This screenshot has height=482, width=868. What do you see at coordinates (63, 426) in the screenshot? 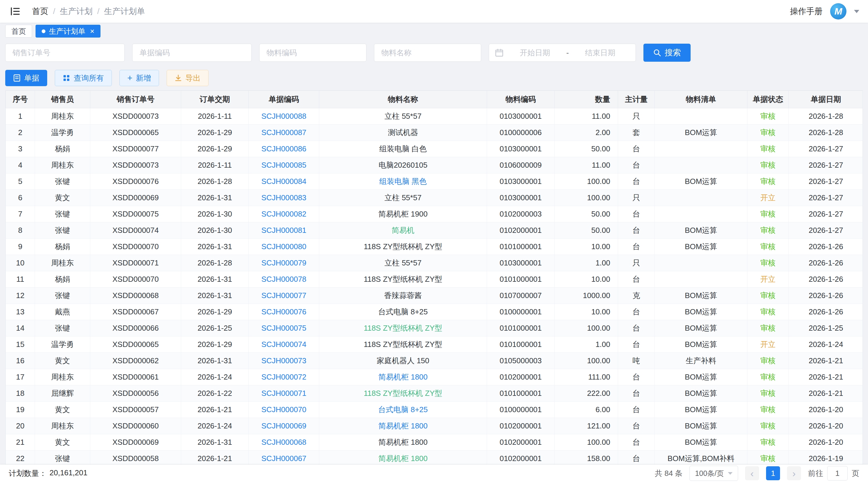
I see `cell-sales-text: 周桂东` at bounding box center [63, 426].